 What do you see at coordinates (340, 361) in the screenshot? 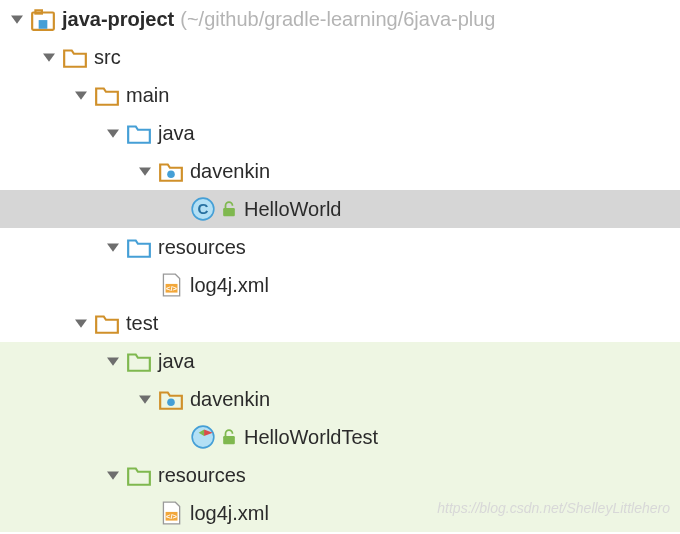
I see `tree-node-test-java: java` at bounding box center [340, 361].